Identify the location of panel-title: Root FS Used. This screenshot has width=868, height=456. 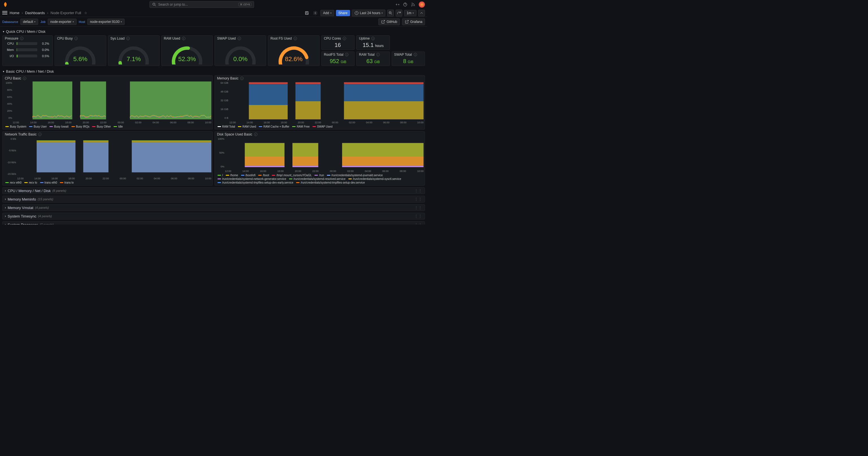
(281, 38).